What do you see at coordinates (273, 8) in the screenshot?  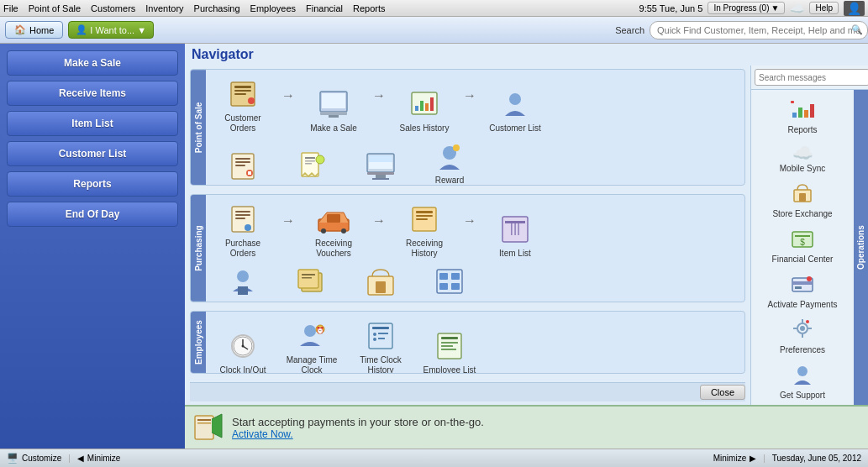 I see `menu-employees: Employees` at bounding box center [273, 8].